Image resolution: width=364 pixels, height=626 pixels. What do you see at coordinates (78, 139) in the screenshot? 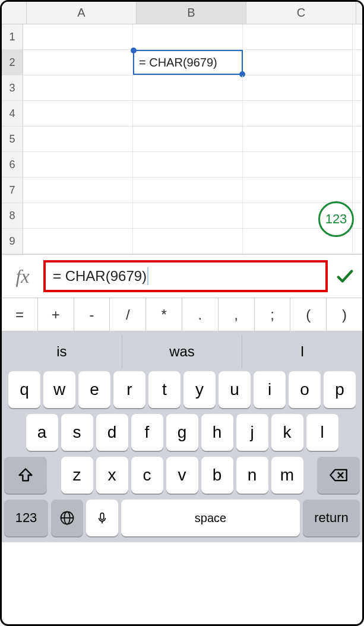
I see `cell-a5` at bounding box center [78, 139].